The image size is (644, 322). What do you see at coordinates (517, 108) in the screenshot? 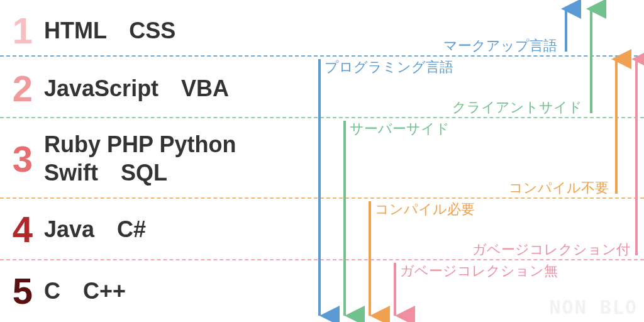
I see `label-client-side: クライアントサイド` at bounding box center [517, 108].